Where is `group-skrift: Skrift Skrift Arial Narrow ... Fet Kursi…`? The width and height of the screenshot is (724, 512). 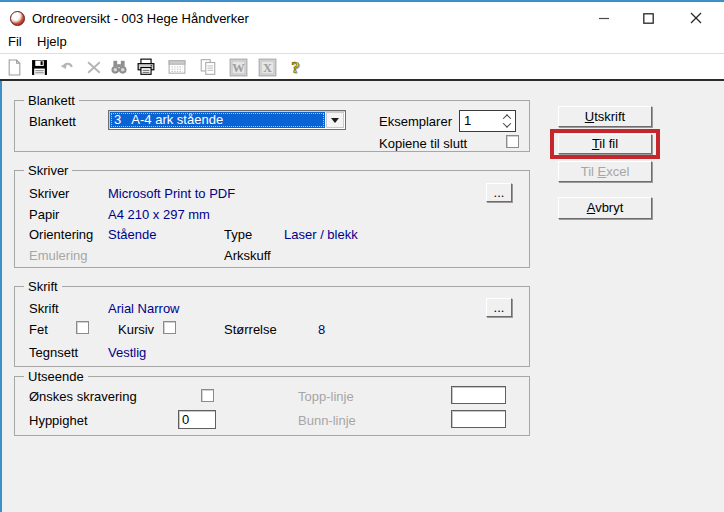
group-skrift: Skrift Skrift Arial Narrow ... Fet Kursi… is located at coordinates (272, 326).